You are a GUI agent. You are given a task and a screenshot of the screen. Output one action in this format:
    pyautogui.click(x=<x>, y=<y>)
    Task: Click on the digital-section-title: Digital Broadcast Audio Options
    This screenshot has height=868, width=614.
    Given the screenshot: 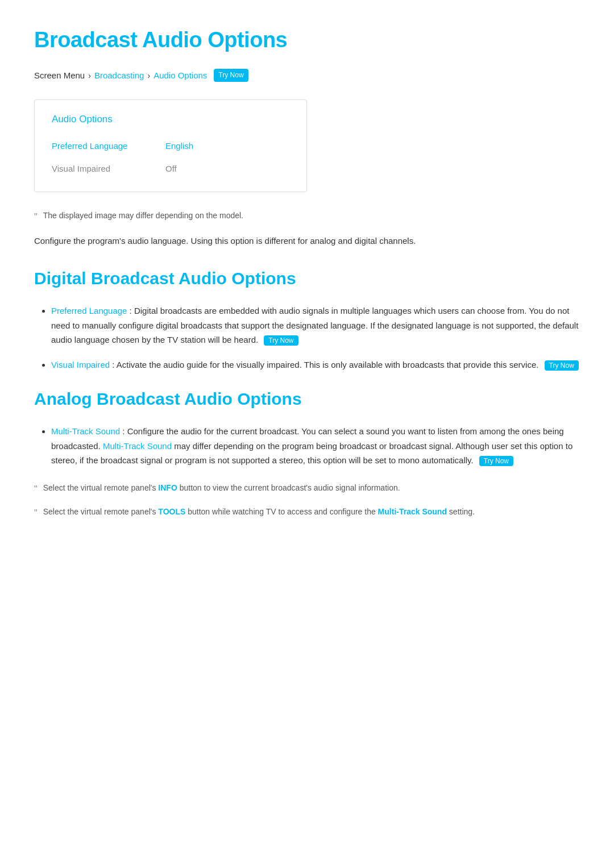 What is the action you would take?
    pyautogui.click(x=307, y=279)
    